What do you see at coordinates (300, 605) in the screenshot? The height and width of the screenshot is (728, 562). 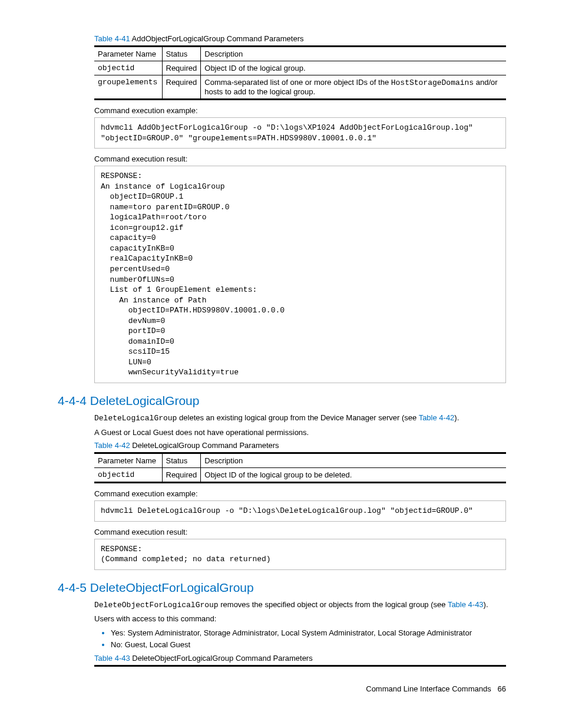 I see `section-body: DeleteObjectForLogicalGroup removes the …` at bounding box center [300, 605].